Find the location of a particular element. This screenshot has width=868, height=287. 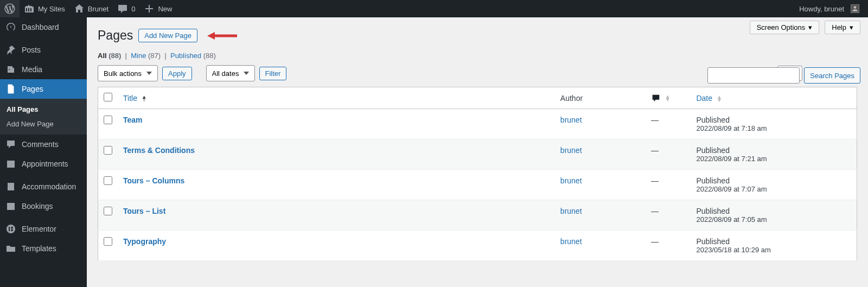

table-row: Tours – Listbrunet—Published2022/08/09 a… is located at coordinates (477, 215).